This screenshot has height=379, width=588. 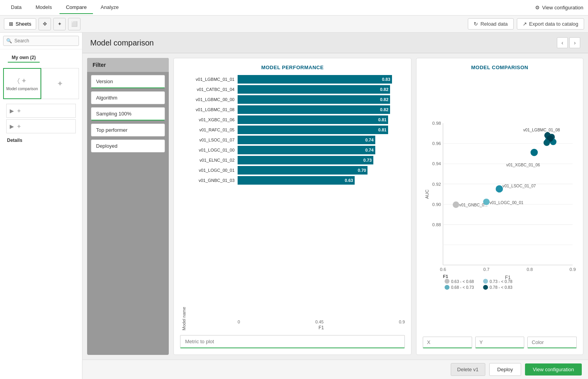 What do you see at coordinates (486, 269) in the screenshot?
I see `svg-text: 0.7` at bounding box center [486, 269].